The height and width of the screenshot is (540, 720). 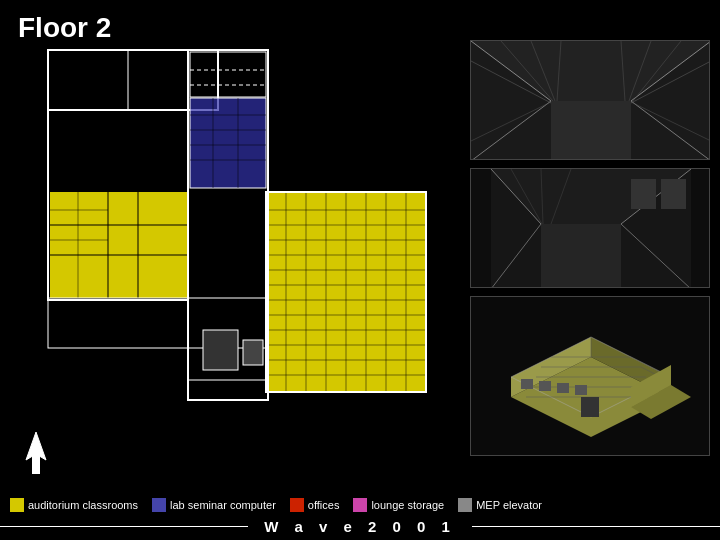 I want to click on legend-lounge: lounge storage, so click(x=398, y=505).